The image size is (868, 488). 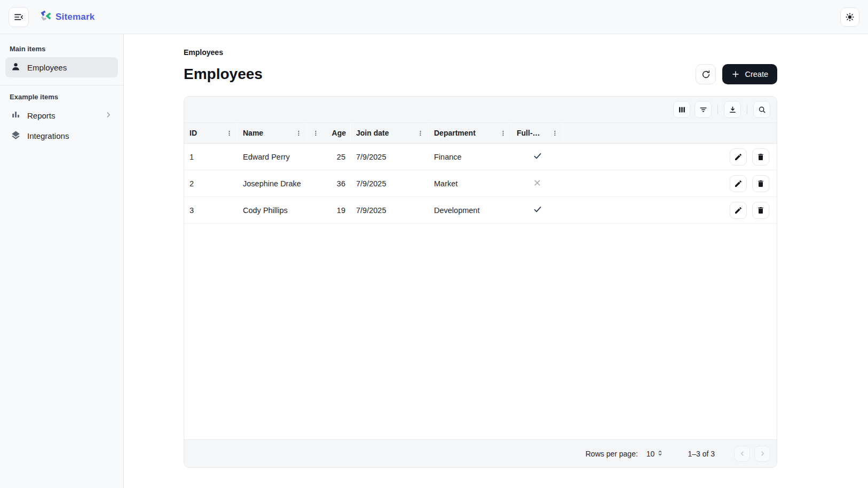 I want to click on next-page-button, so click(x=762, y=454).